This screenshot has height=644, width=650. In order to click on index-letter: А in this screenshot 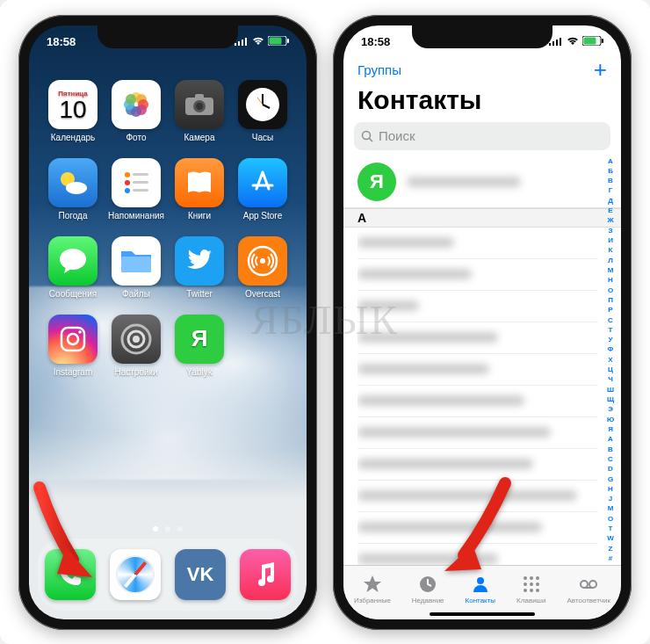, I will do `click(610, 162)`.